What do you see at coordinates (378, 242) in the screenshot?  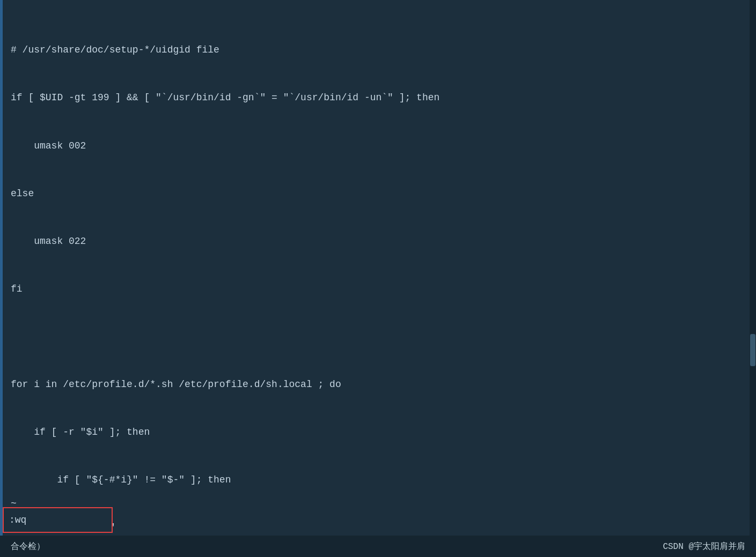 I see `code-line-5: umask 022` at bounding box center [378, 242].